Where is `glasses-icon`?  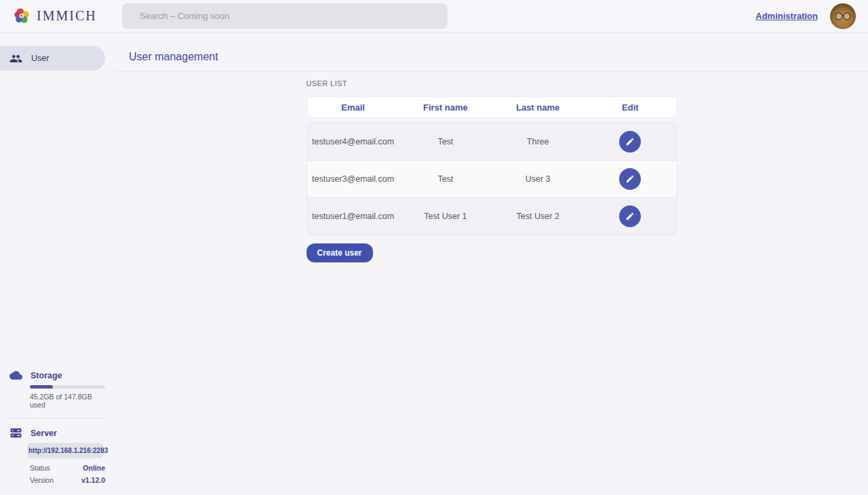
glasses-icon is located at coordinates (843, 16).